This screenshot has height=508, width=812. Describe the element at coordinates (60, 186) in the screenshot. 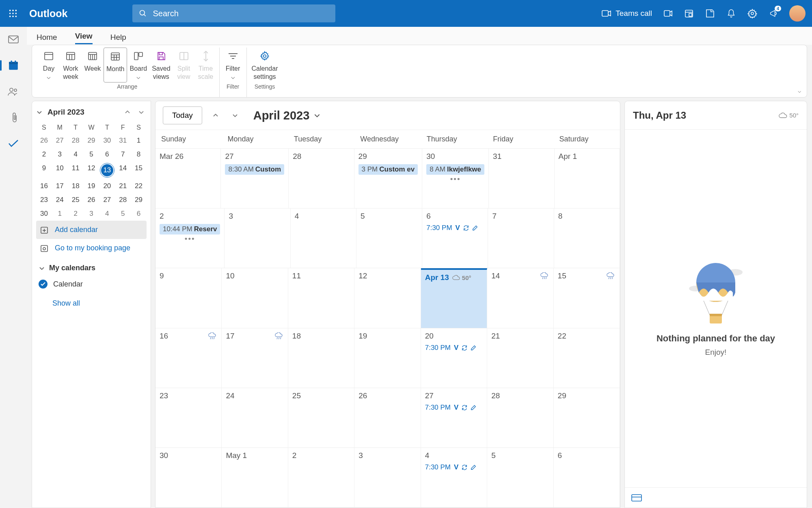

I see `mini-day: 17` at that location.